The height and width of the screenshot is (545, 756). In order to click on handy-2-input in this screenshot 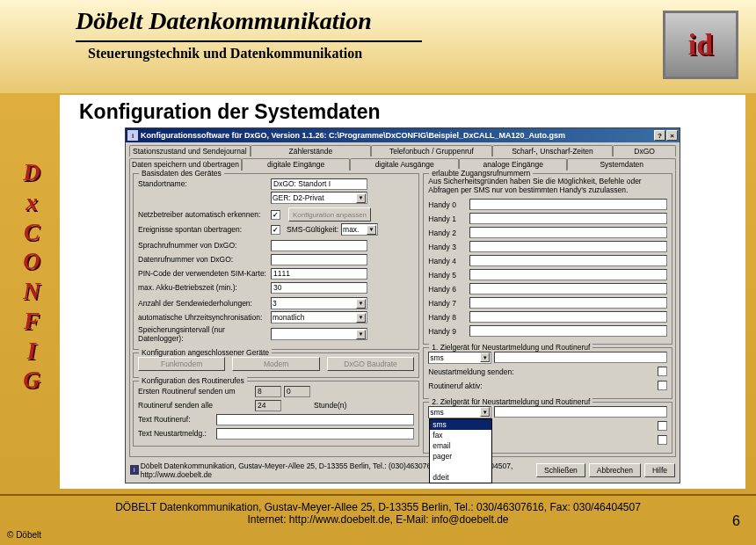, I will do `click(568, 232)`.